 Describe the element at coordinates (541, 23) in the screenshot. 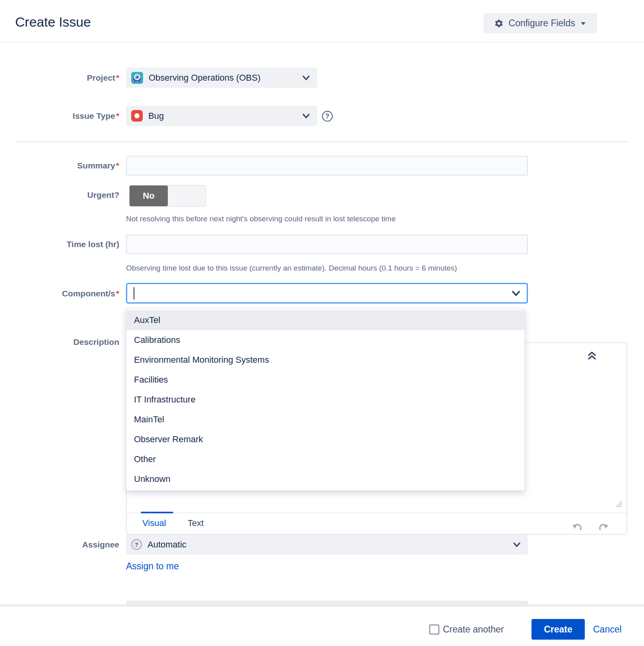

I see `configure-fields-label: Configure Fields` at that location.